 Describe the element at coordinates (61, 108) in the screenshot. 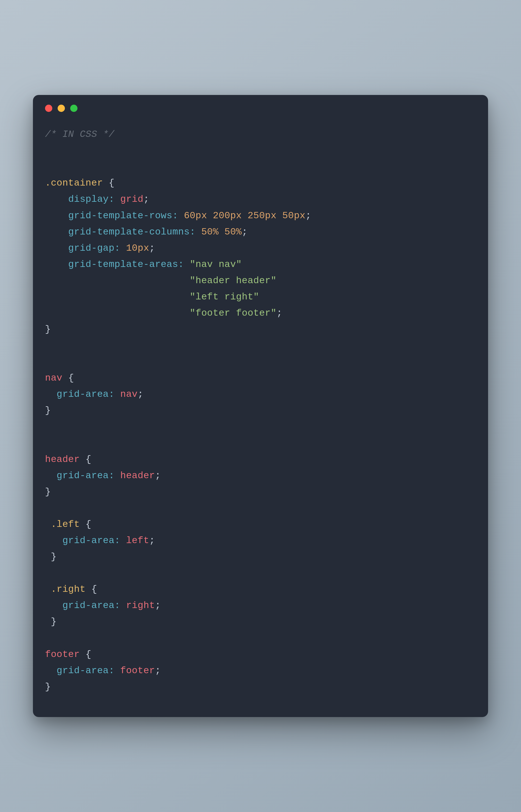

I see `minimize-icon` at that location.